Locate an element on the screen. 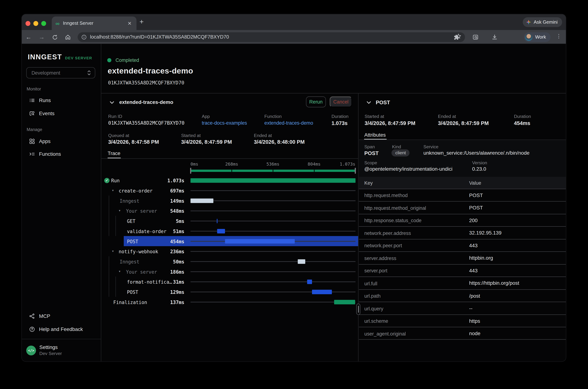 The width and height of the screenshot is (588, 389). gemini-icon is located at coordinates (529, 22).